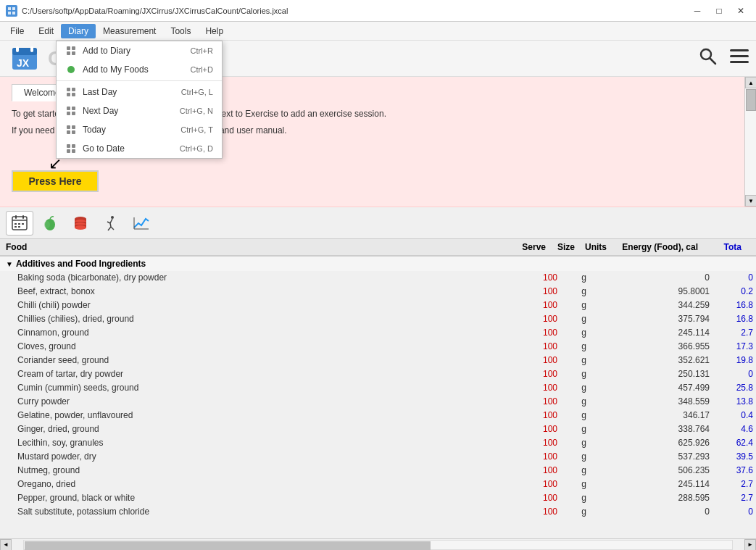  What do you see at coordinates (378, 388) in the screenshot?
I see `table-row: Cumin (cummin) seeds, ground 100 g 457.4…` at bounding box center [378, 388].